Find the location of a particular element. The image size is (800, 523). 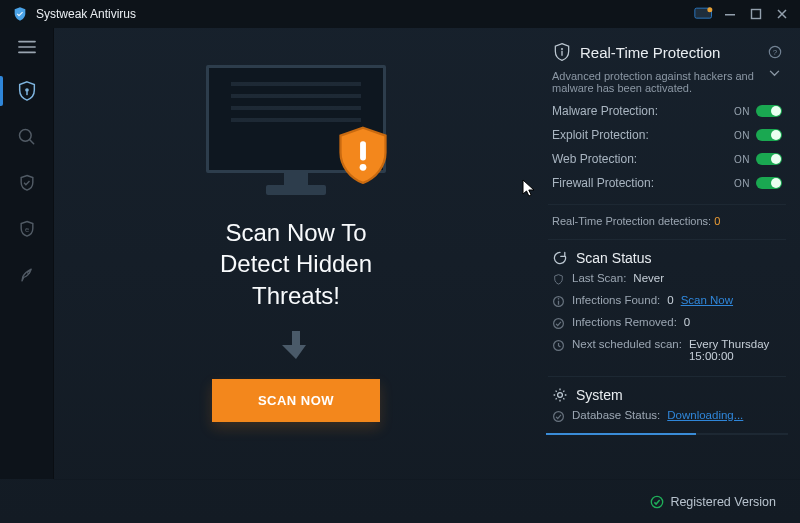

infections-found-row: Infections Found: 0 Scan Now is located at coordinates (667, 301).